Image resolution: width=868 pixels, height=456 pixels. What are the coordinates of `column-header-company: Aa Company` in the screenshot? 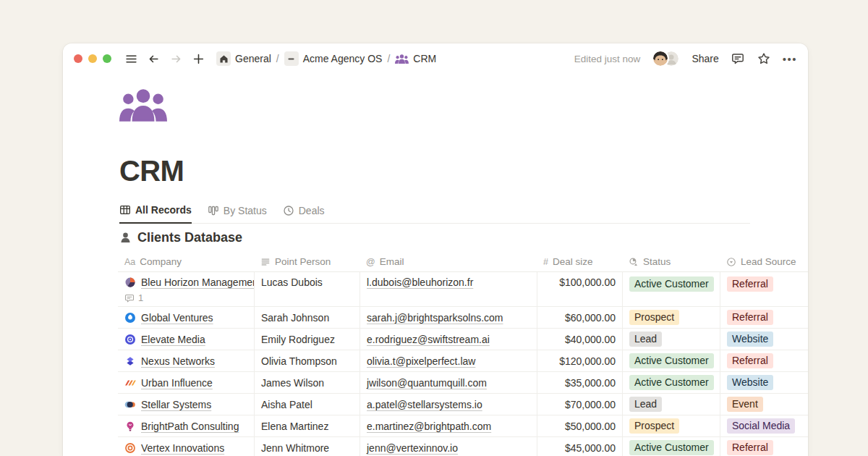 It's located at (186, 262).